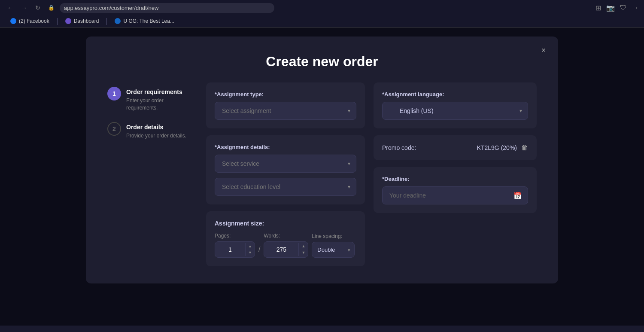 The height and width of the screenshot is (332, 644). What do you see at coordinates (322, 8) in the screenshot?
I see `browser-nav: ← → ↻ 🔒 ⊞ 📷 🛡 →` at bounding box center [322, 8].